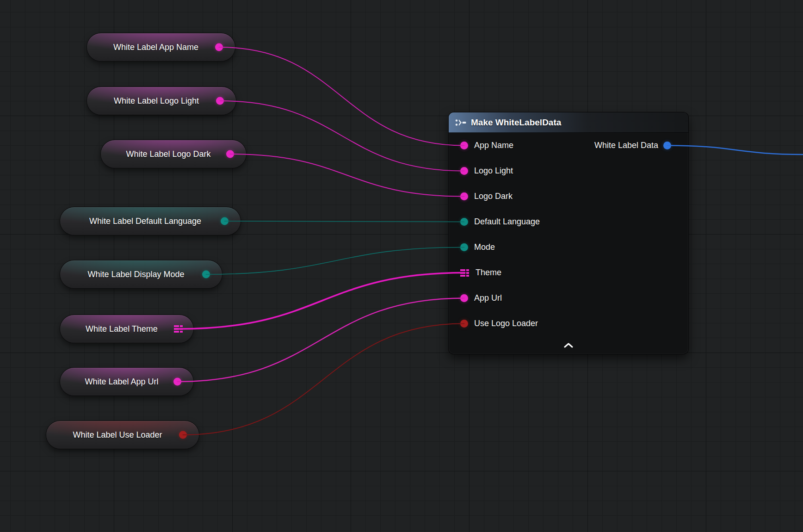 Image resolution: width=803 pixels, height=532 pixels. Describe the element at coordinates (568, 196) in the screenshot. I see `pin-row: Logo Dark` at that location.